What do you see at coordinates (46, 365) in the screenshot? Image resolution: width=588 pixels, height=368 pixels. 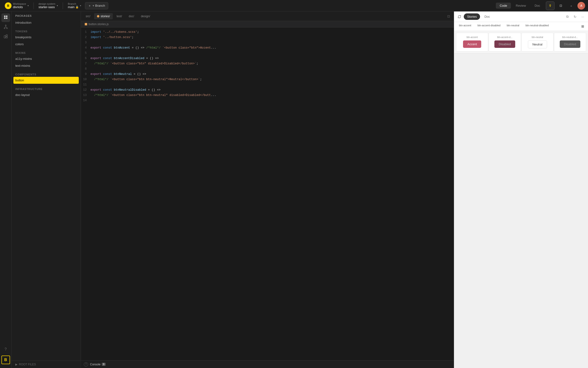 I see `root-files: ▶ ROOT FILES` at bounding box center [46, 365].